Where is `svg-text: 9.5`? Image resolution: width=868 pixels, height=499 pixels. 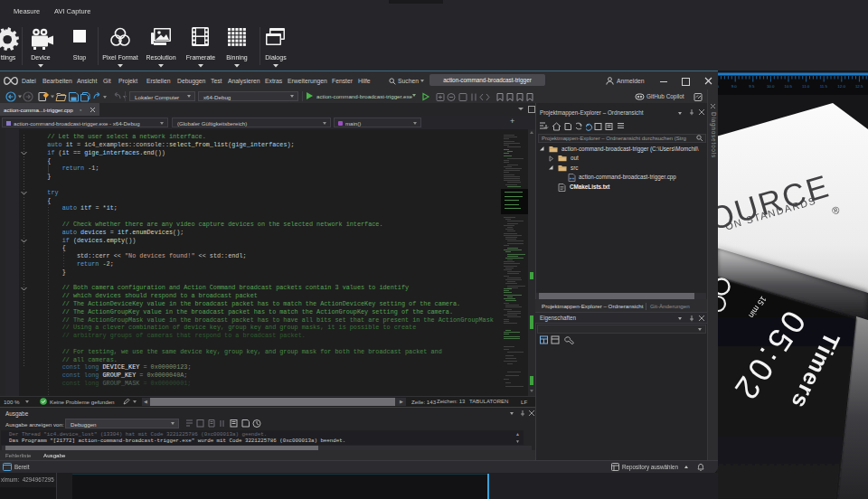
svg-text: 9.5 is located at coordinates (752, 87).